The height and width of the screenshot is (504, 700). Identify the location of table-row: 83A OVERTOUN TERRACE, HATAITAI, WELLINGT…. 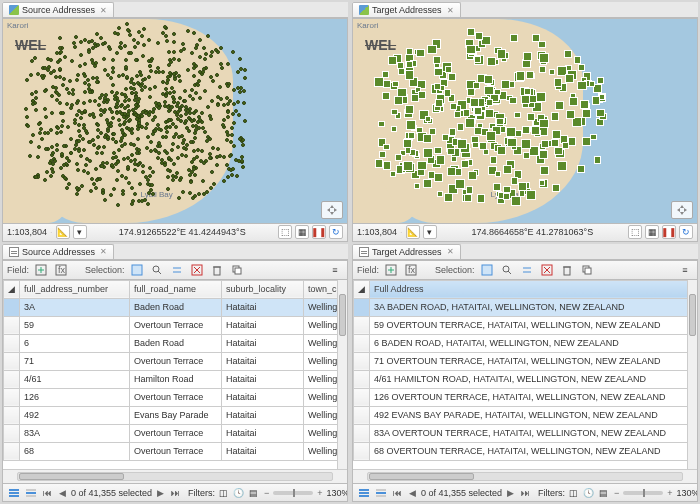
(526, 433).